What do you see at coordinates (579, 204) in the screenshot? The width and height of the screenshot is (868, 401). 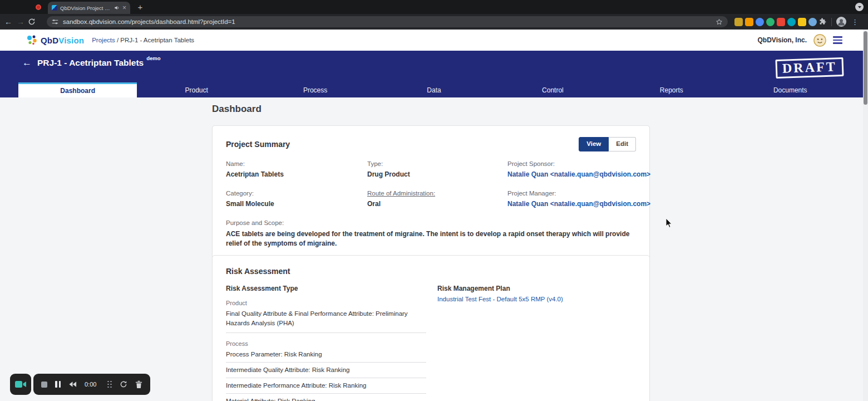 I see `manager-email-link: Natalie Quan <natalie.quan@qbdvision.com…` at bounding box center [579, 204].